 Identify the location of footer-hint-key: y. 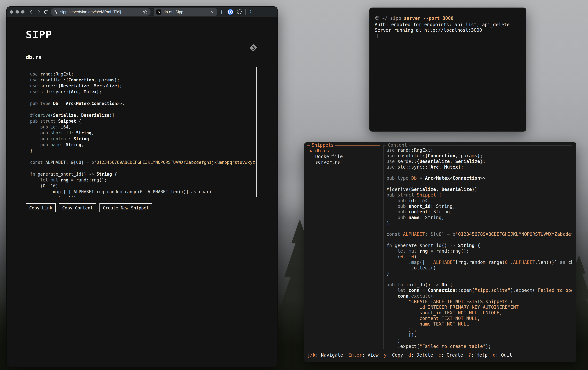
(385, 355).